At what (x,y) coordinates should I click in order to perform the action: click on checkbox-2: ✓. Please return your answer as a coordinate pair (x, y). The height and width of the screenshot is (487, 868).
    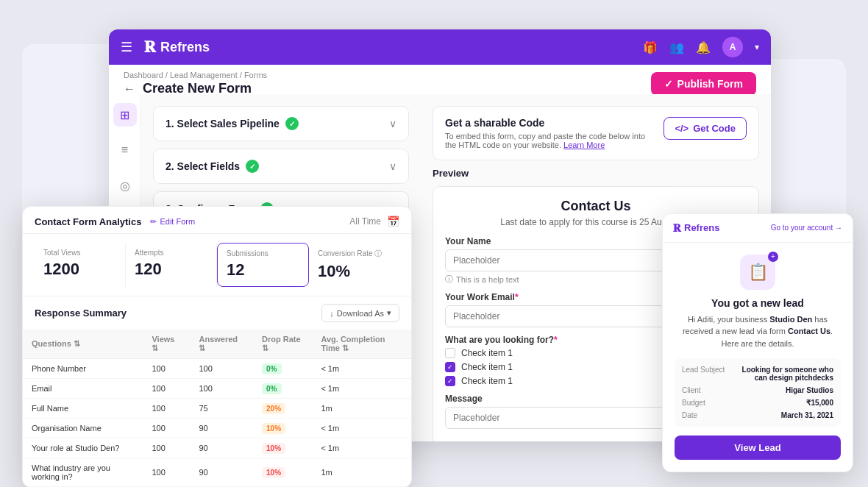
    Looking at the image, I should click on (450, 367).